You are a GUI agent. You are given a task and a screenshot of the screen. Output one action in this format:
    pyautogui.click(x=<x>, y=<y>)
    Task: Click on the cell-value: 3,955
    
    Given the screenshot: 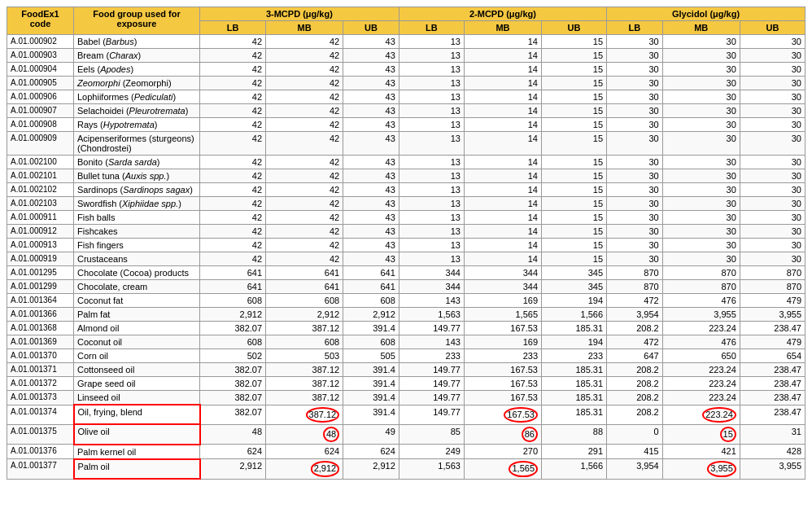 What is the action you would take?
    pyautogui.click(x=701, y=314)
    